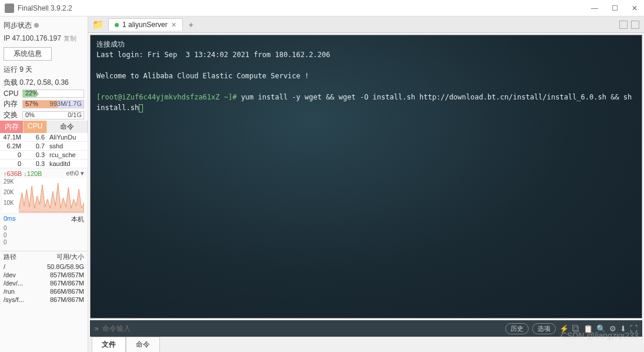 The width and height of the screenshot is (644, 352). What do you see at coordinates (9, 8) in the screenshot?
I see `app-icon` at bounding box center [9, 8].